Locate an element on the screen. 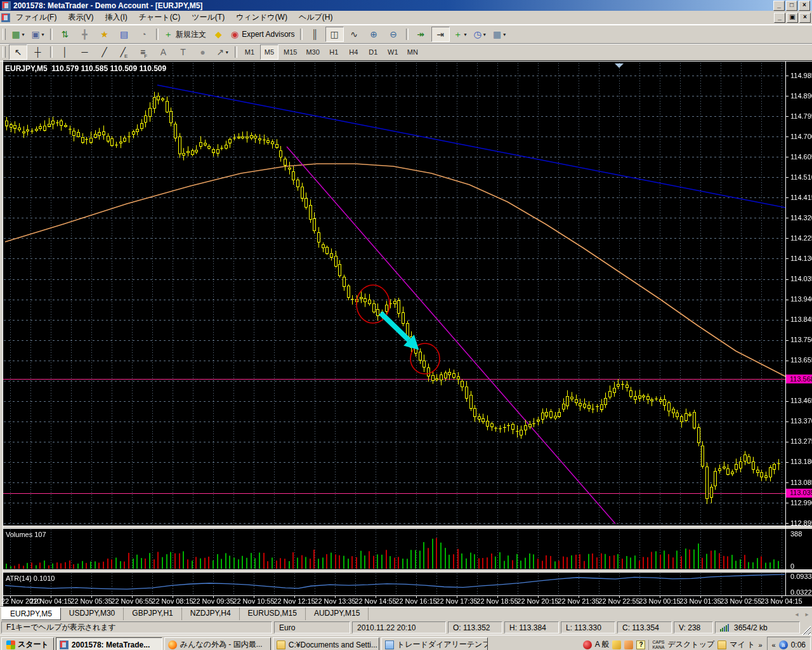 The height and width of the screenshot is (650, 812). task-browser: みんなの外為 - 国内最... is located at coordinates (218, 644).